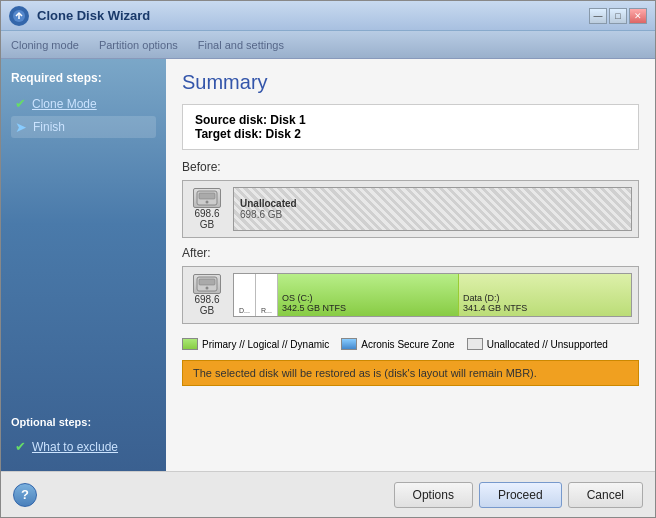 The image size is (656, 518). Describe the element at coordinates (138, 45) in the screenshot. I see `nav-step-2: Partition options` at that location.